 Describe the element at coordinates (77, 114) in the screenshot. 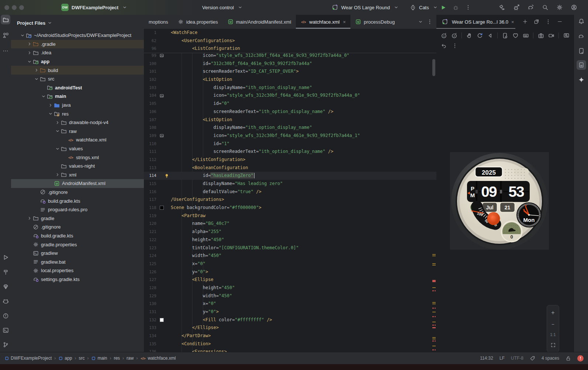

I see `tree-item-res: res` at that location.